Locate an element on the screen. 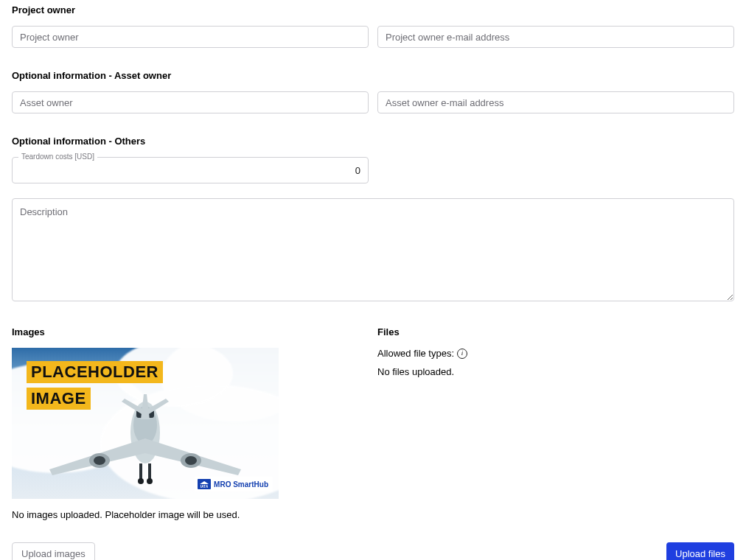 The height and width of the screenshot is (560, 746). placeholder-label-2: IMAGE is located at coordinates (59, 399).